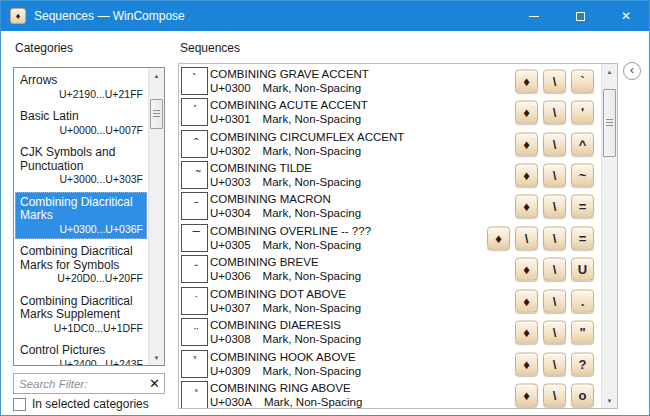 This screenshot has width=650, height=416. What do you see at coordinates (390, 332) in the screenshot?
I see `sequence-row: ̈ COMBINING DIAERESIS U+0308Mark, Non-Sp…` at bounding box center [390, 332].